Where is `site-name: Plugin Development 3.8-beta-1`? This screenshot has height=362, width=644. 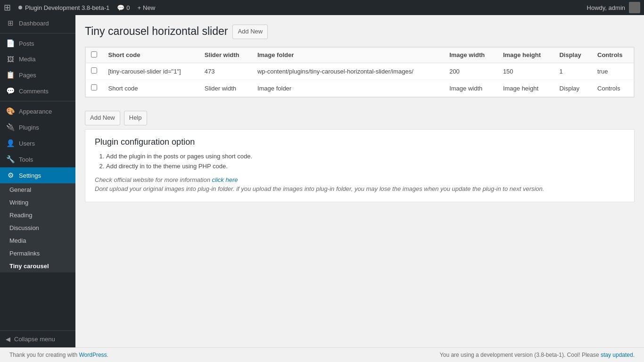 site-name: Plugin Development 3.8-beta-1 is located at coordinates (64, 8).